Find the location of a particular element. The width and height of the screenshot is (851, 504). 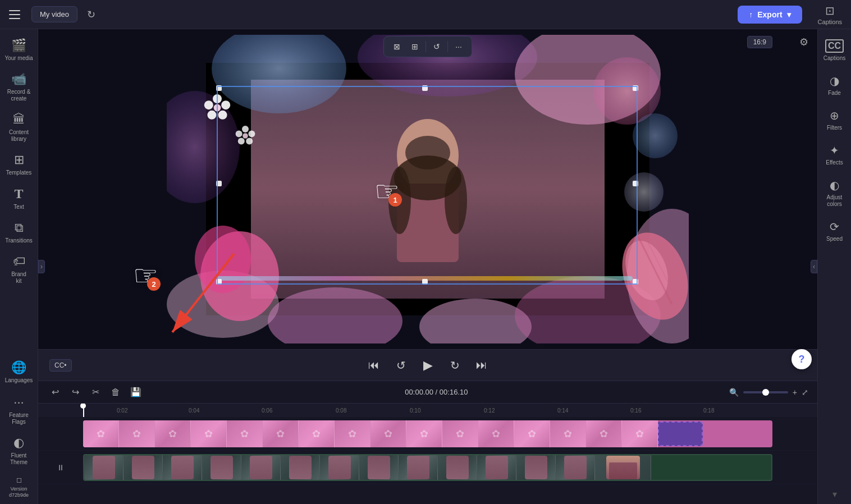

play-pause-button: ▶ is located at coordinates (428, 365).